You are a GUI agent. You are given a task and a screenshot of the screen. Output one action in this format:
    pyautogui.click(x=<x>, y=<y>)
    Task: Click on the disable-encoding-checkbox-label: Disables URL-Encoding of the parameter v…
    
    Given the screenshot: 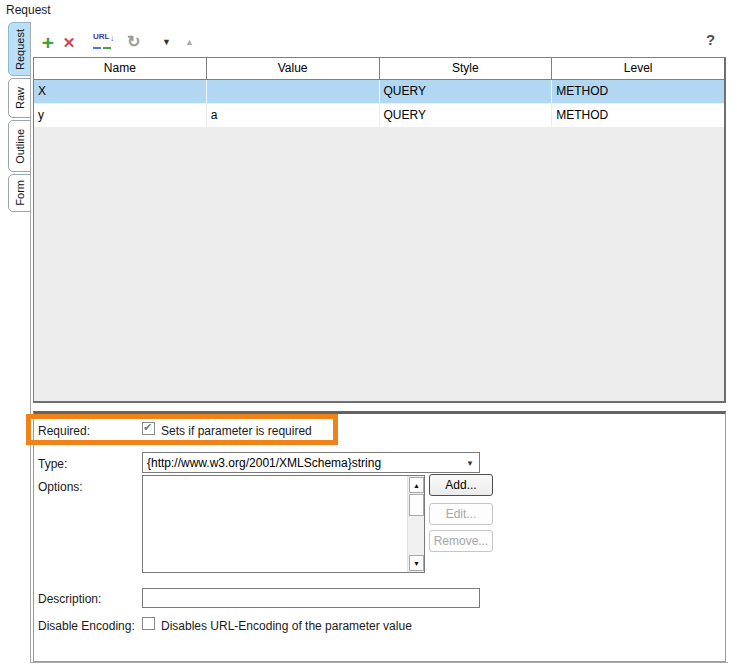 What is the action you would take?
    pyautogui.click(x=286, y=626)
    